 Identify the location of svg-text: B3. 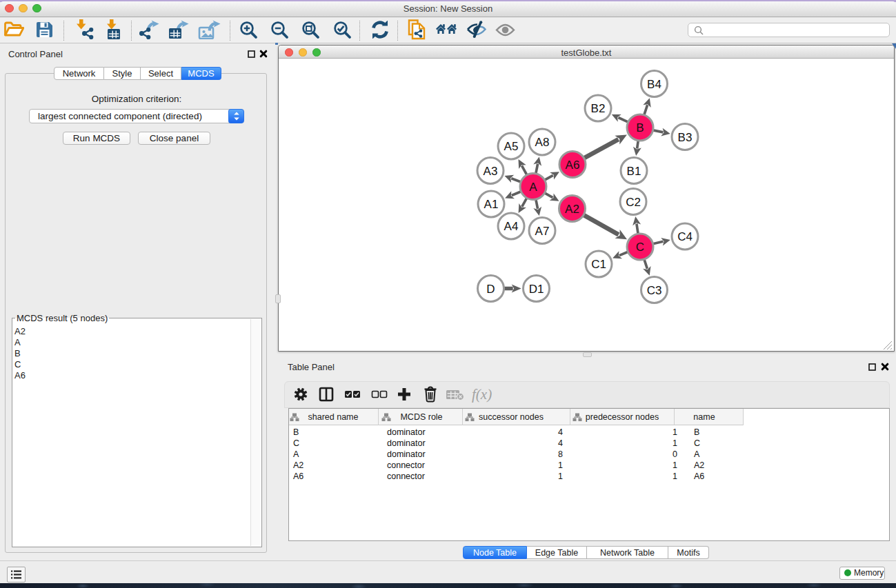
(686, 138).